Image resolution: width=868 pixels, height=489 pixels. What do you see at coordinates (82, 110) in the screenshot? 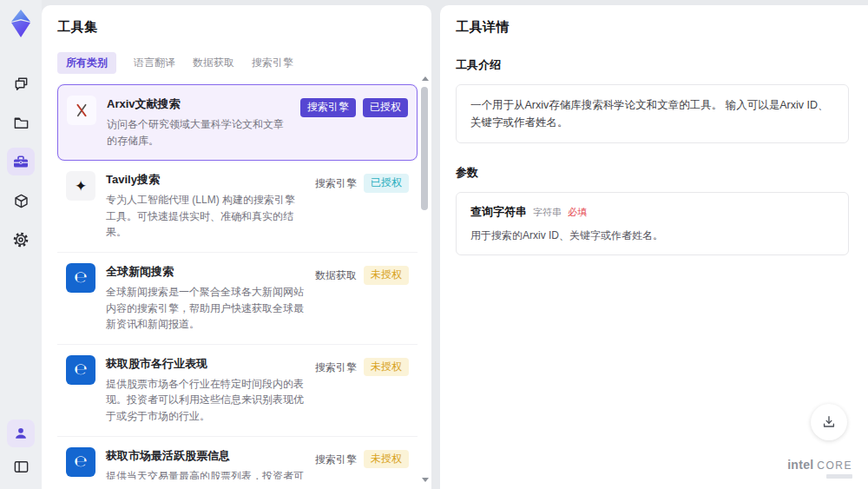
I see `arxiv-logo-icon` at bounding box center [82, 110].